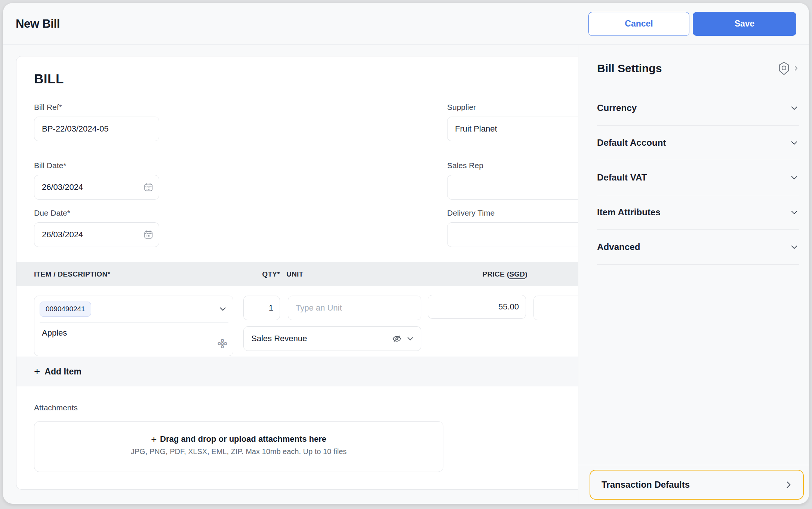  I want to click on bill-ref-input, so click(96, 129).